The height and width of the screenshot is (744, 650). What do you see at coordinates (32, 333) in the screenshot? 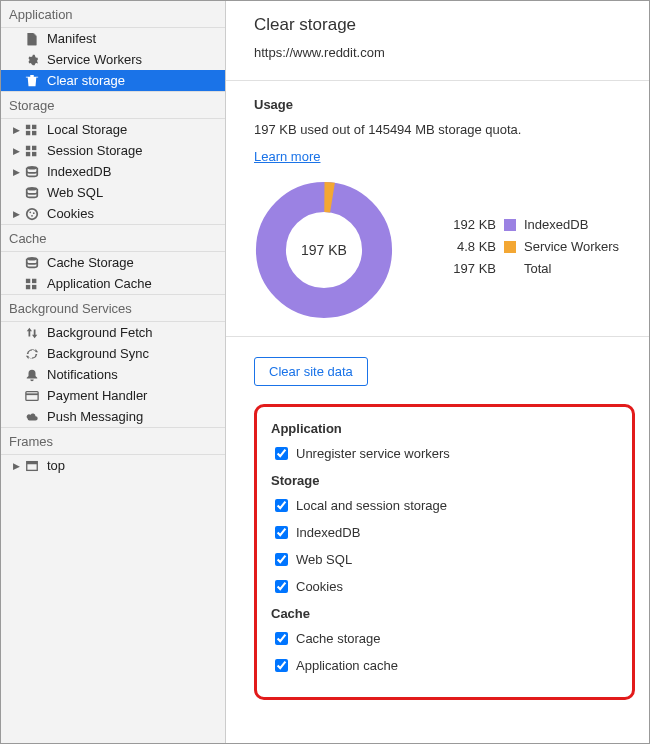
I see `updown-icon` at bounding box center [32, 333].